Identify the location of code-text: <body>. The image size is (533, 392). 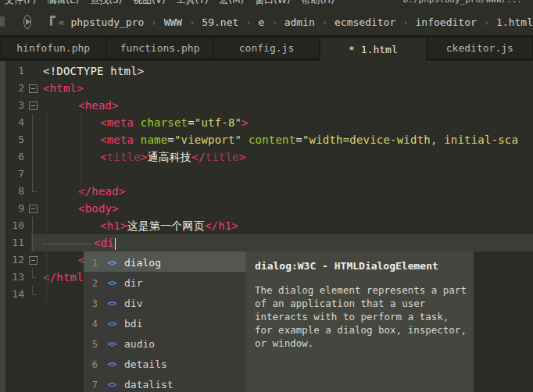
(80, 208).